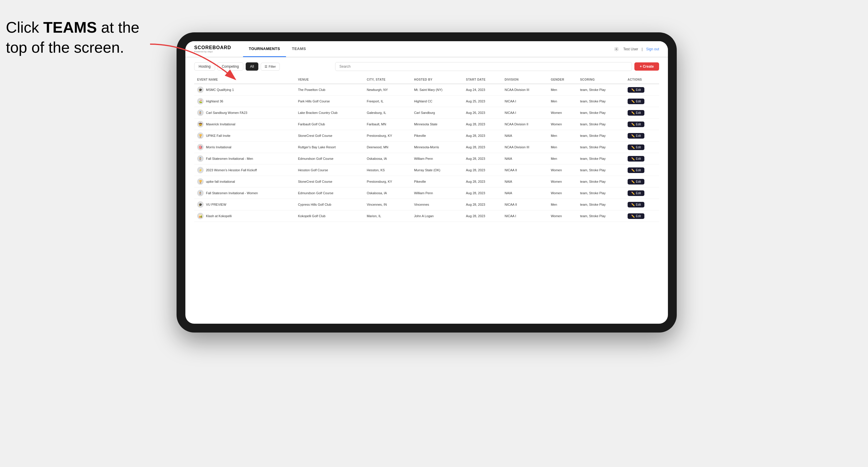 This screenshot has width=868, height=467. I want to click on table-row: ⛳ Highland 36 Park Hills Golf Course Fre…, so click(427, 101).